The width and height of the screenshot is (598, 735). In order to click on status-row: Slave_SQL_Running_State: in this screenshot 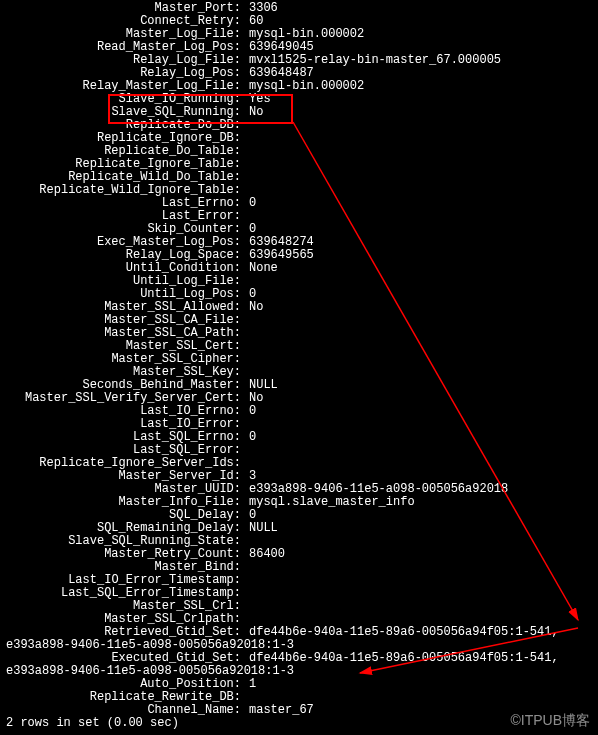, I will do `click(299, 542)`.